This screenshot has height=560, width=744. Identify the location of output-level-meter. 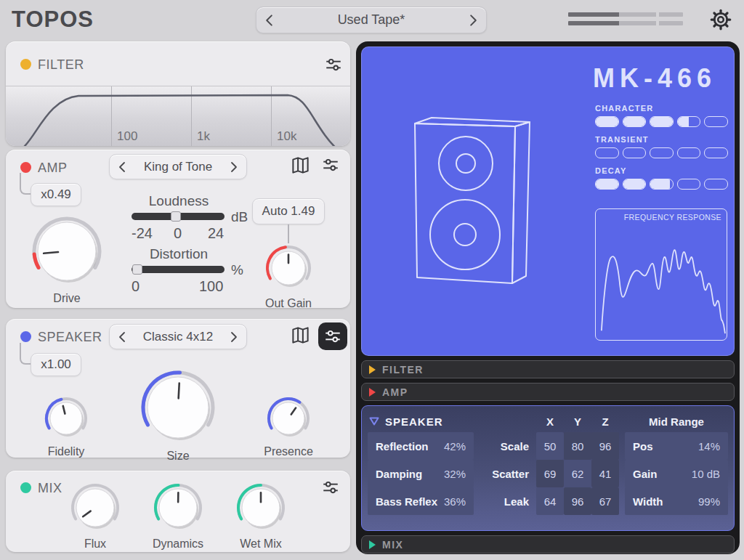
(626, 21).